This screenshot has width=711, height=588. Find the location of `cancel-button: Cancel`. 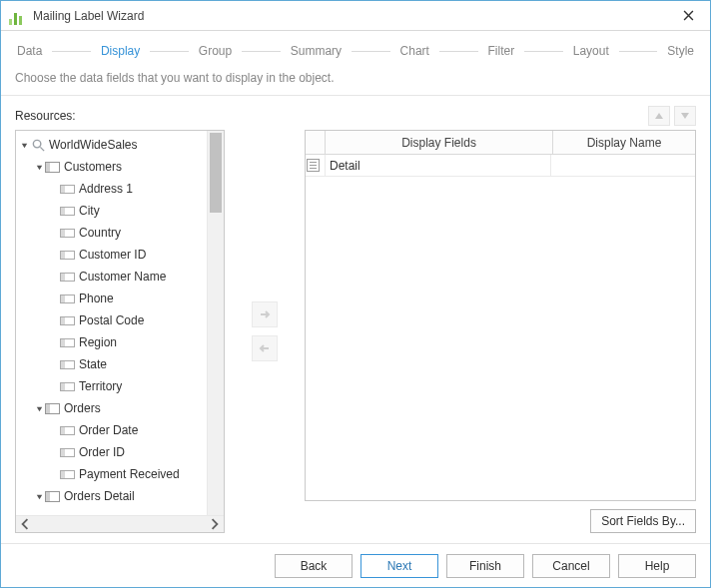

cancel-button: Cancel is located at coordinates (571, 566).